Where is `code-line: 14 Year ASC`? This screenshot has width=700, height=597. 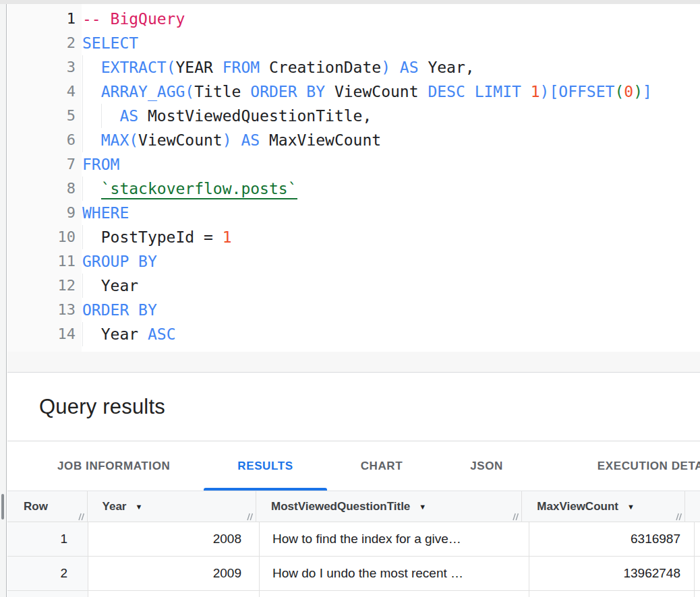 code-line: 14 Year ASC is located at coordinates (353, 334).